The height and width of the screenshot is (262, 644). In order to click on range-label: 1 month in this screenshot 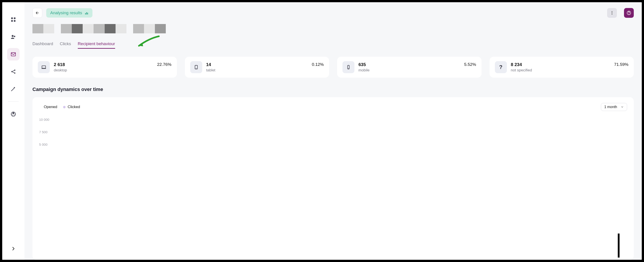, I will do `click(610, 107)`.